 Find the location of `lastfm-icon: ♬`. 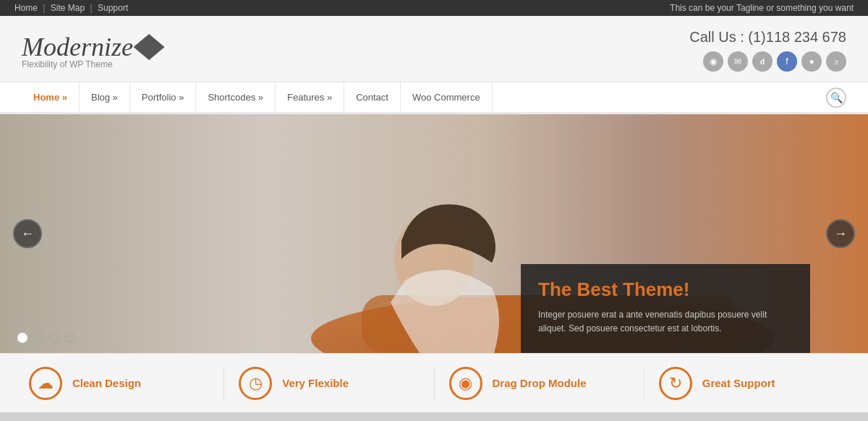

lastfm-icon: ♬ is located at coordinates (836, 61).